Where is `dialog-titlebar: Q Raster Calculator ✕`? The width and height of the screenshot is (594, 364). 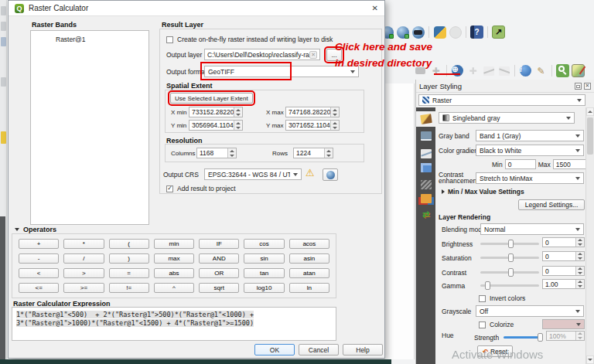
dialog-titlebar: Q Raster Calculator ✕ is located at coordinates (196, 9).